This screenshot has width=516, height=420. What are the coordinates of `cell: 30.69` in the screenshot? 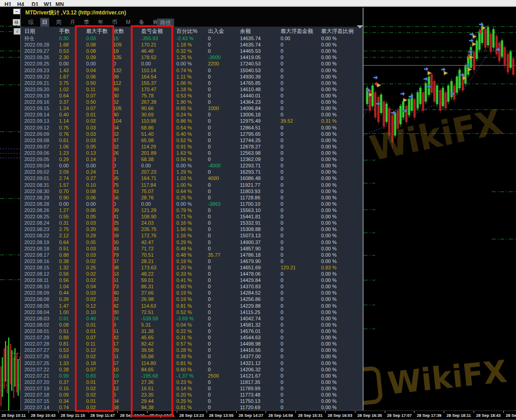 It's located at (159, 115).